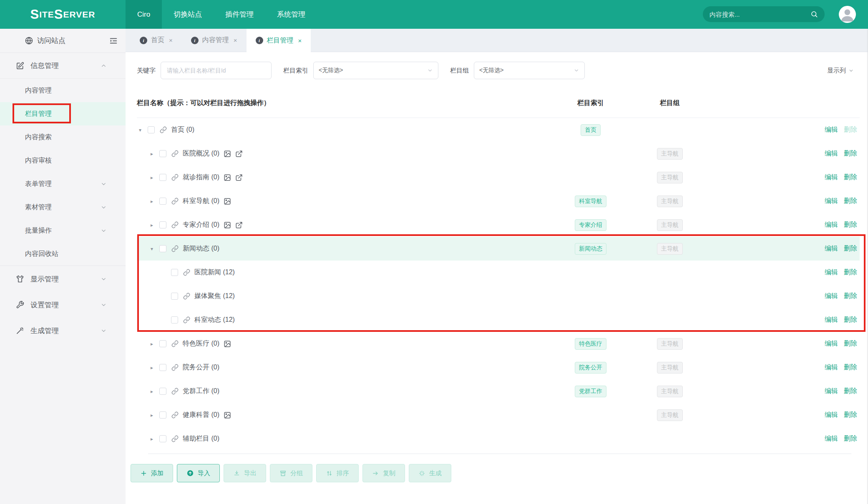 This screenshot has height=504, width=868. Describe the element at coordinates (63, 41) in the screenshot. I see `visit-site-button: 访问站点` at that location.